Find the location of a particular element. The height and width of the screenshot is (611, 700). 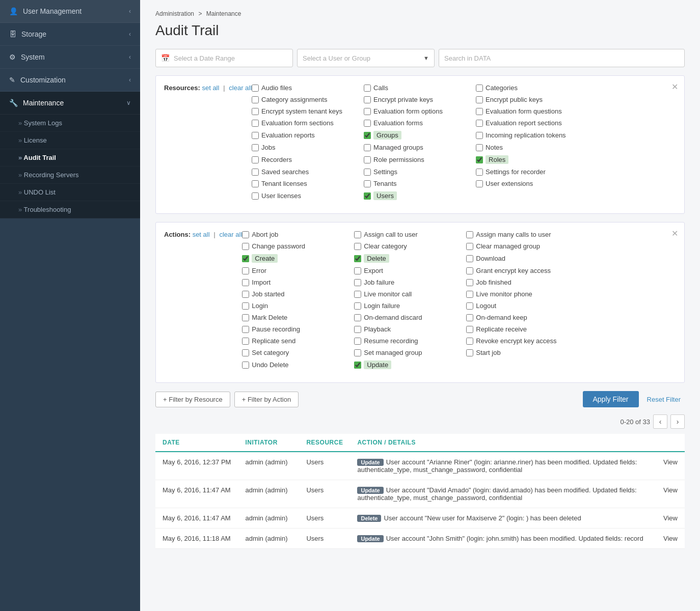

action-checkbox-change-password is located at coordinates (246, 246).